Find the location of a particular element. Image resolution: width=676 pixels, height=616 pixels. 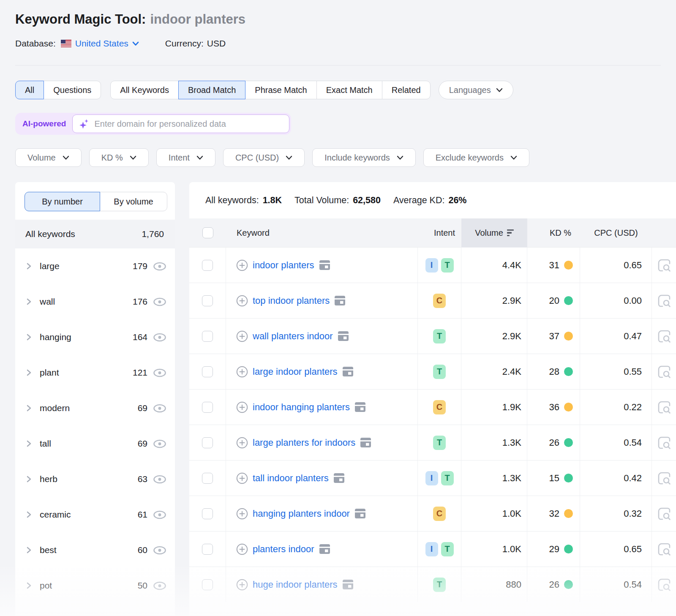

keyword-link: planters indoor is located at coordinates (283, 549).